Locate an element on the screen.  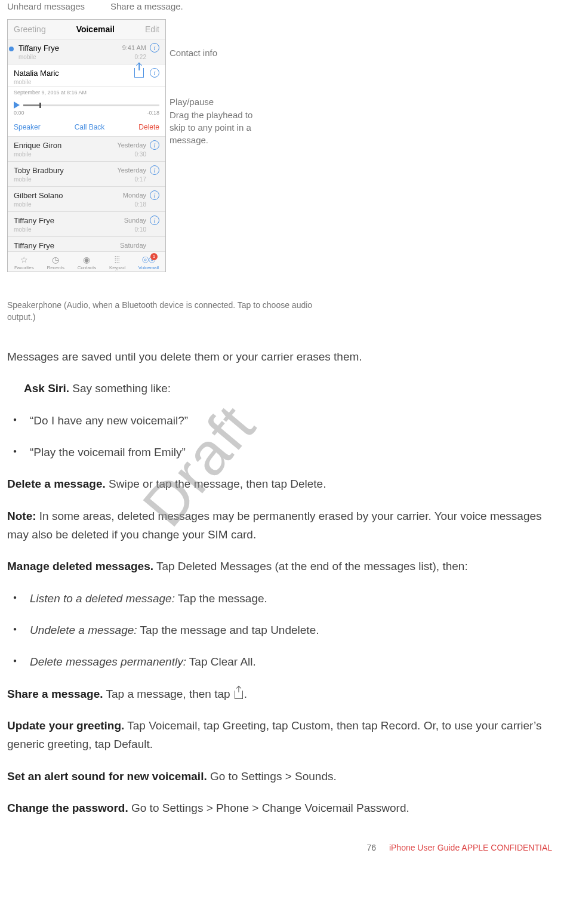
callout-playpause: Play/pause is located at coordinates (192, 101).